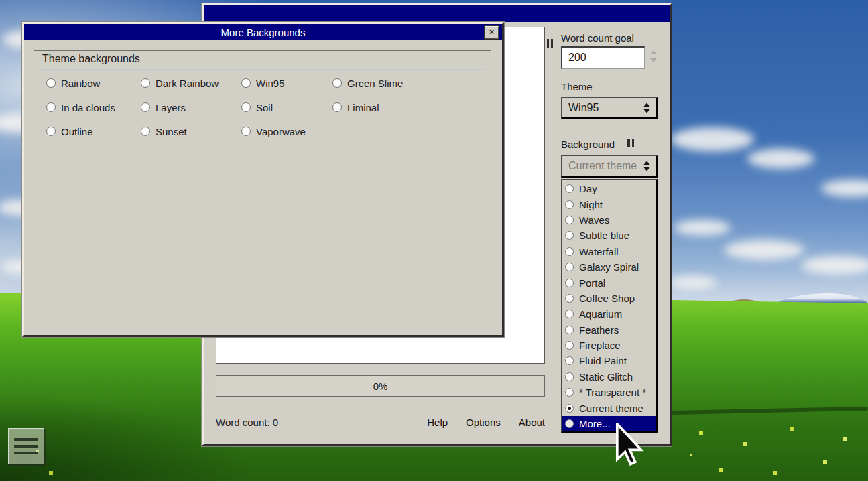  What do you see at coordinates (287, 107) in the screenshot?
I see `theme-background-option: Soil` at bounding box center [287, 107].